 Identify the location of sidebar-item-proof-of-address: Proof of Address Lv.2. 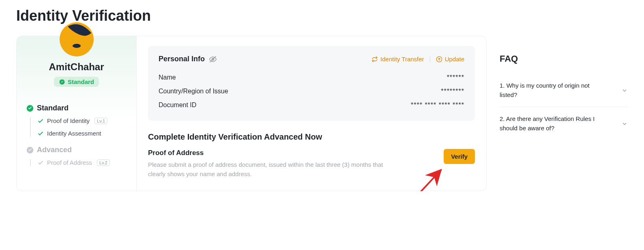
(82, 162).